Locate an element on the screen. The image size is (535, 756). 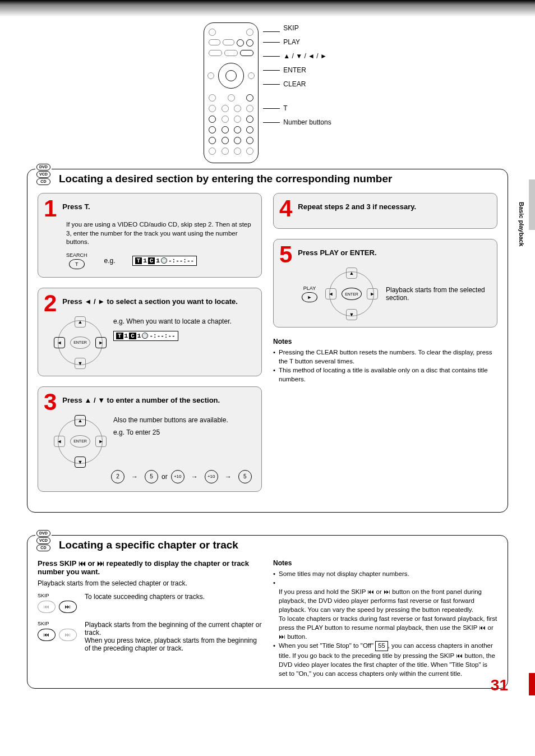
step4-title: Repeat steps 2 and 3 if necessary. is located at coordinates (357, 206).